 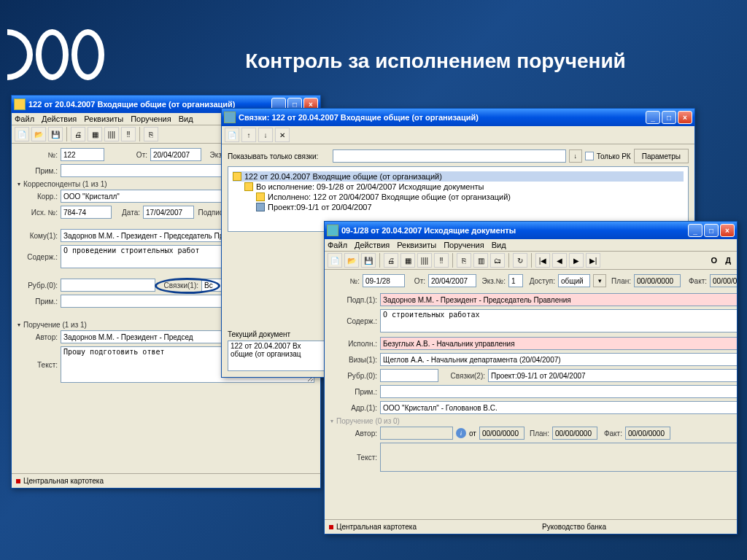 I want to click on section-poruch: Поручение (0 из 0), so click(x=534, y=421).